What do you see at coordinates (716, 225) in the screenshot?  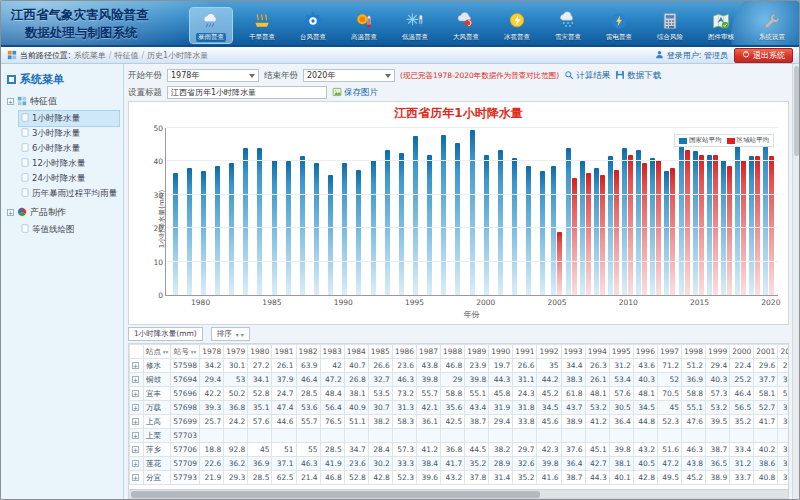 I see `bar-regional-2016` at bounding box center [716, 225].